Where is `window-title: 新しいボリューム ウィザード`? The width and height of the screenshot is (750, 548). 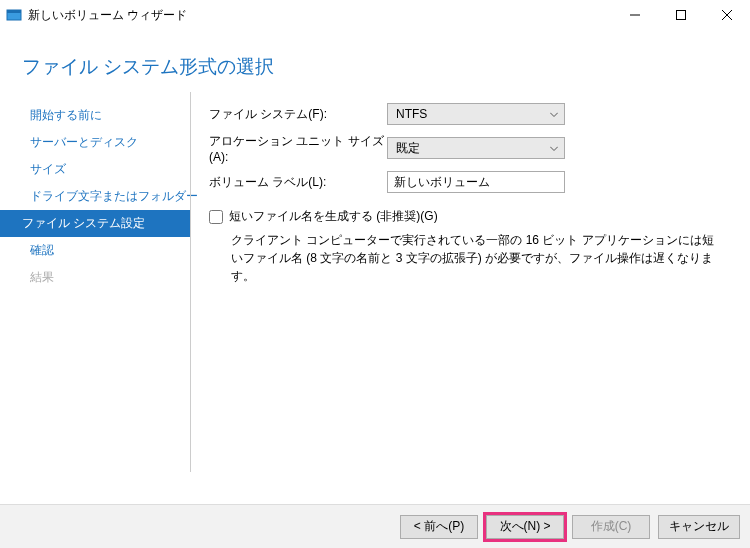
window-title: 新しいボリューム ウィザード is located at coordinates (108, 16).